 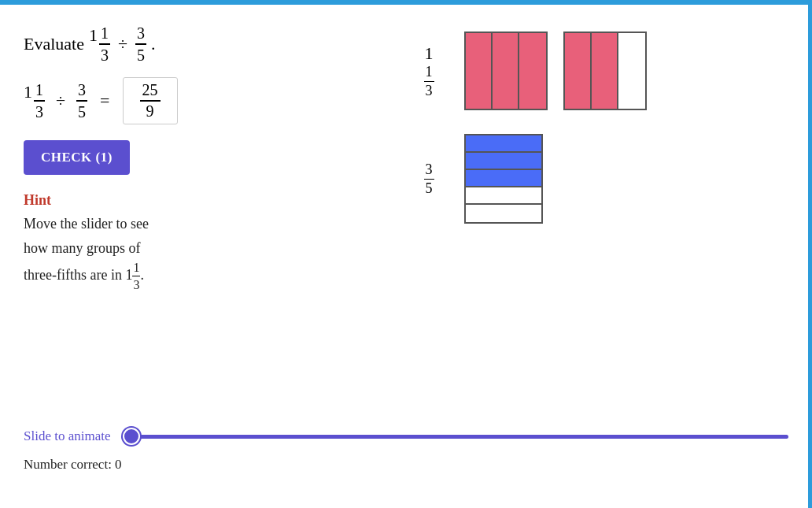 I want to click on hint-inline-mixed: 13, so click(x=136, y=276).